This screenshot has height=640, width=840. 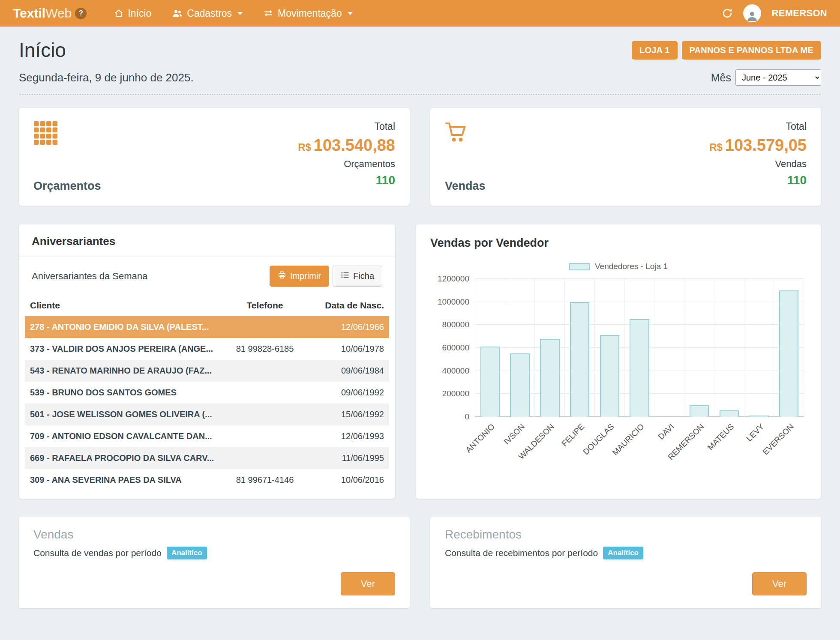 I want to click on username: REMERSON, so click(x=799, y=13).